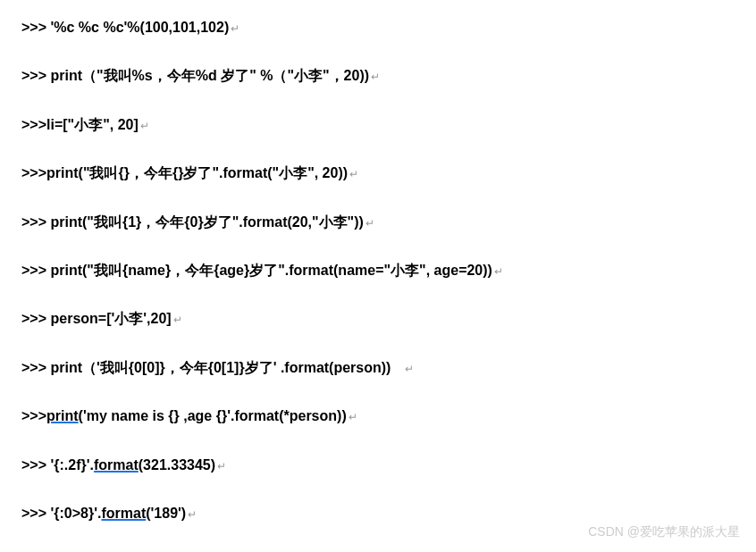 The image size is (756, 552). Describe the element at coordinates (378, 125) in the screenshot. I see `code-line: >>>li=["小李", 20]↵` at that location.